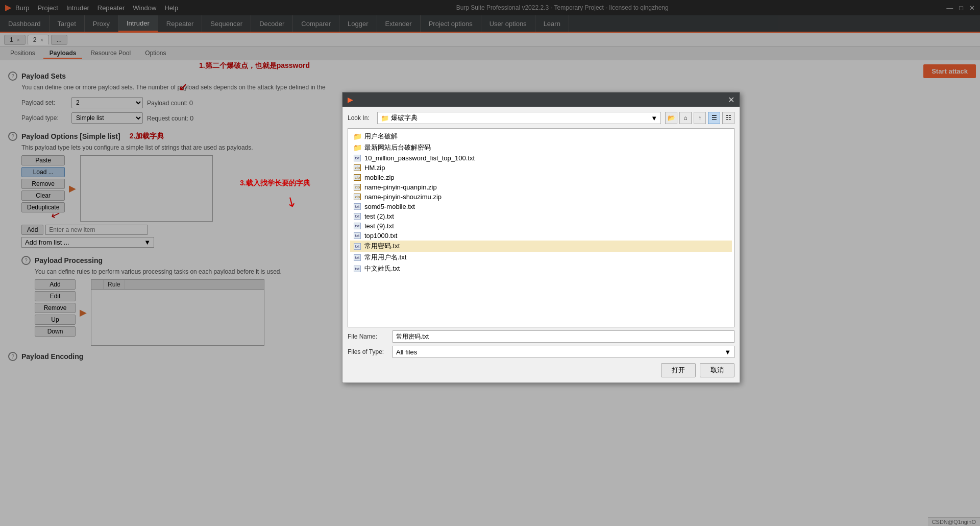  What do you see at coordinates (717, 370) in the screenshot?
I see `cancel-button: 取消` at bounding box center [717, 370].